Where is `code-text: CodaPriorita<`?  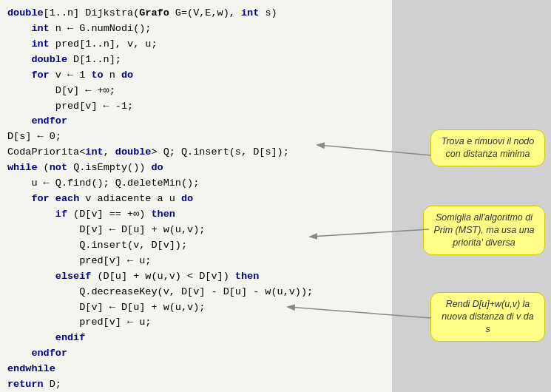
code-text: CodaPriorita< is located at coordinates (46, 152).